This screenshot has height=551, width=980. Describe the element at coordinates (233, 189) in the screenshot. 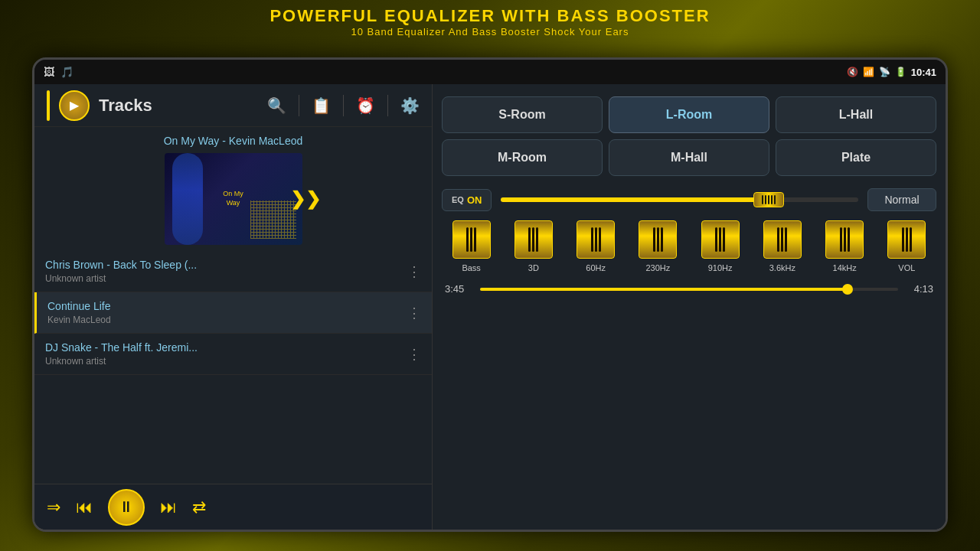

I see `current-track: On My Way - Kevin MacLeod On MyWay ❯❯` at that location.